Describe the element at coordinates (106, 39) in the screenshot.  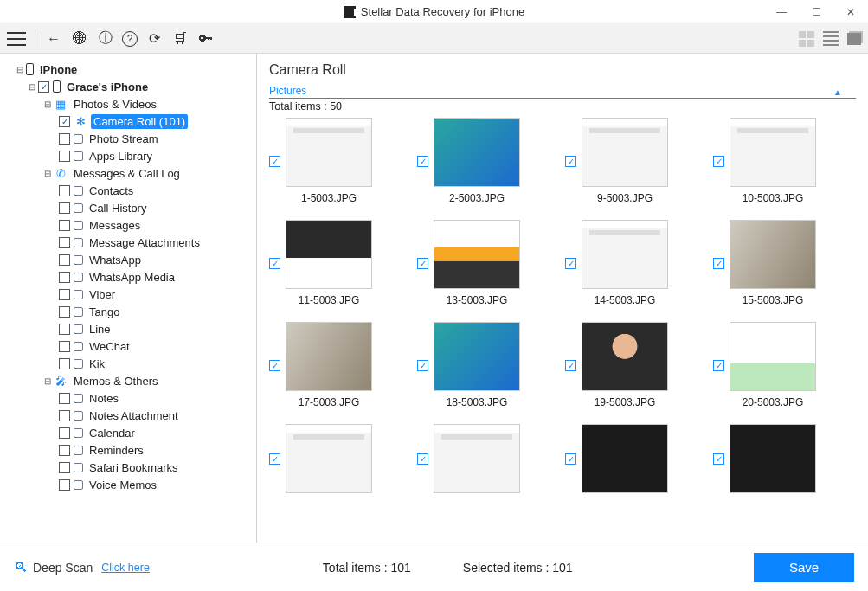
I see `info-icon: ⓘ` at that location.